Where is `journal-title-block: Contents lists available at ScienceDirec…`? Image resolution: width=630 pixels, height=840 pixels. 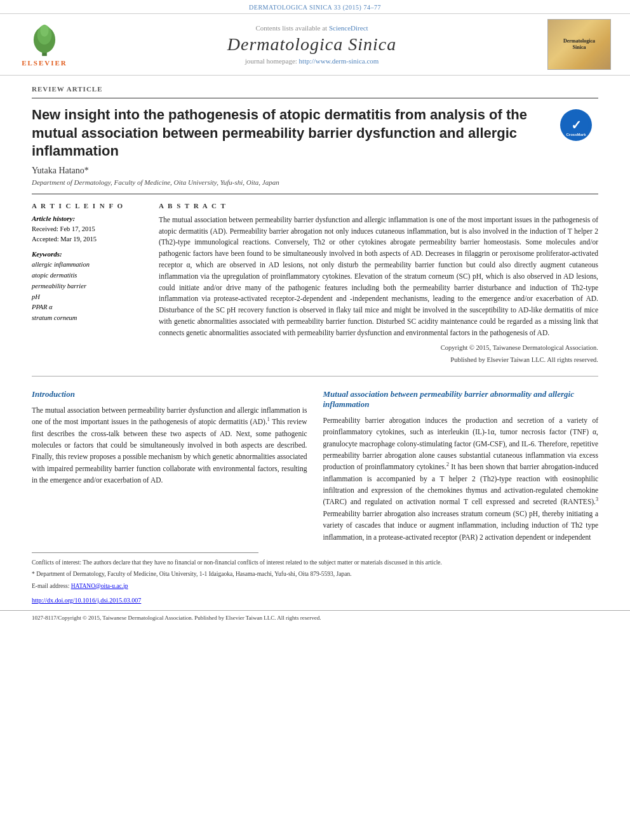
journal-title-block: Contents lists available at ScienceDirec… is located at coordinates (312, 44).